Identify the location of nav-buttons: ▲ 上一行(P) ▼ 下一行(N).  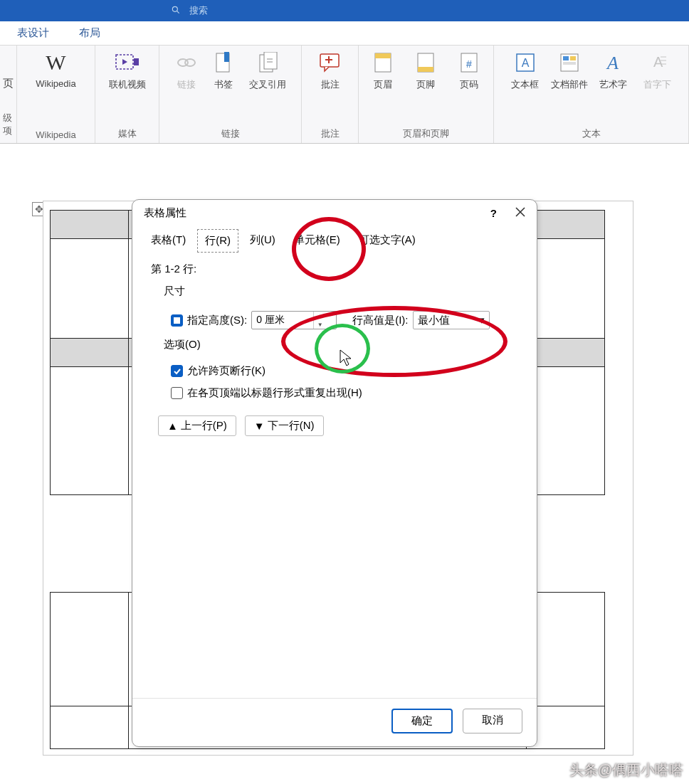
(338, 425).